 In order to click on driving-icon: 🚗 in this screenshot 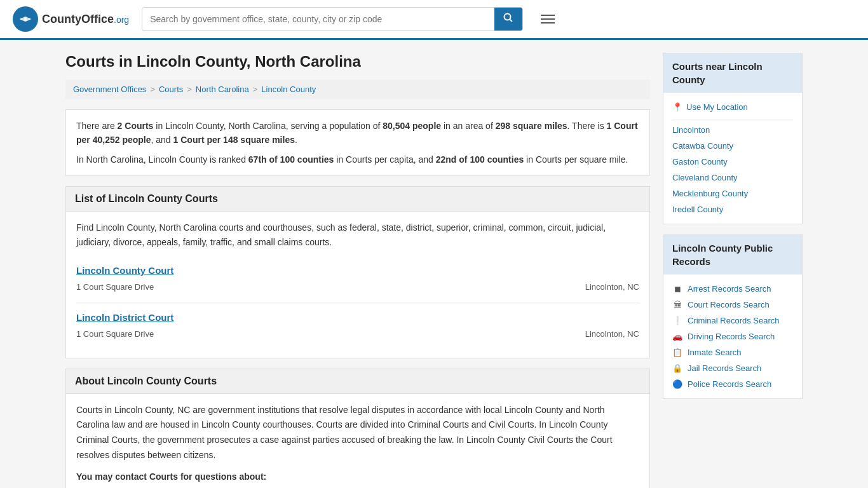, I will do `click(677, 337)`.